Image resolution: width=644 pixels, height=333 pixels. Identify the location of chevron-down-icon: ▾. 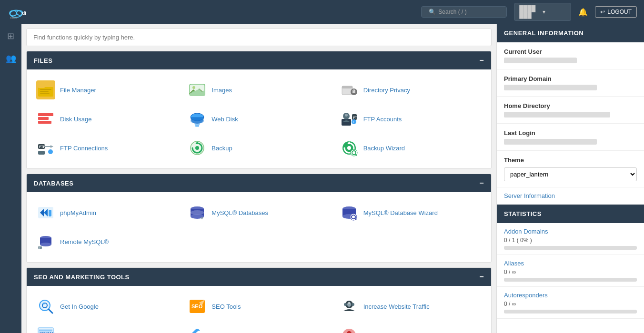
(554, 12).